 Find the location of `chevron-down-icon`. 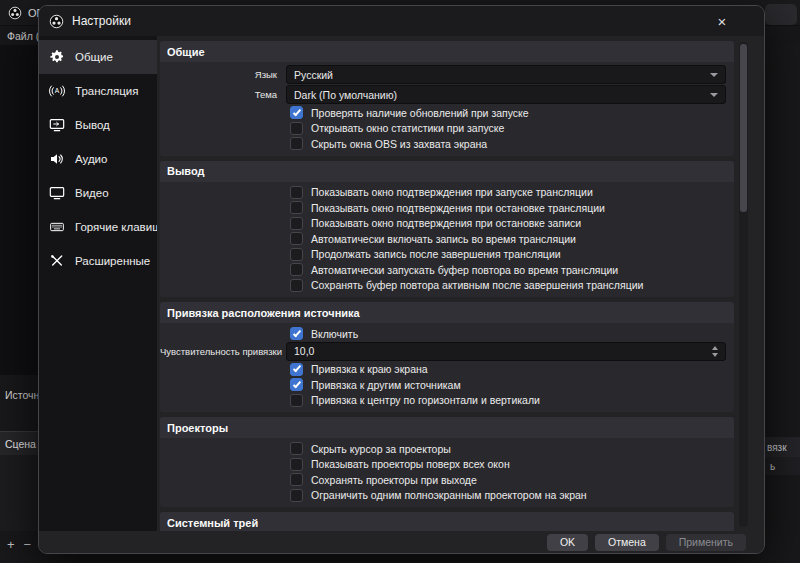

chevron-down-icon is located at coordinates (714, 75).